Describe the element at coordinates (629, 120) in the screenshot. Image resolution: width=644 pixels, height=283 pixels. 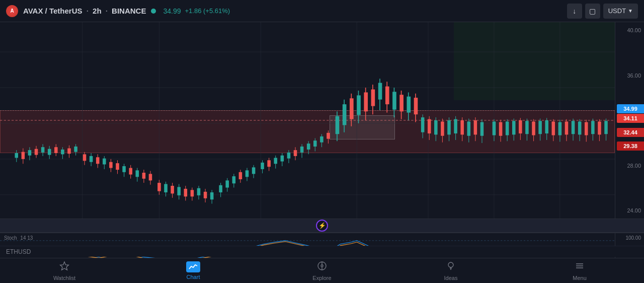
I see `price-badges: 34.99 34.11 32.44 29.38` at that location.